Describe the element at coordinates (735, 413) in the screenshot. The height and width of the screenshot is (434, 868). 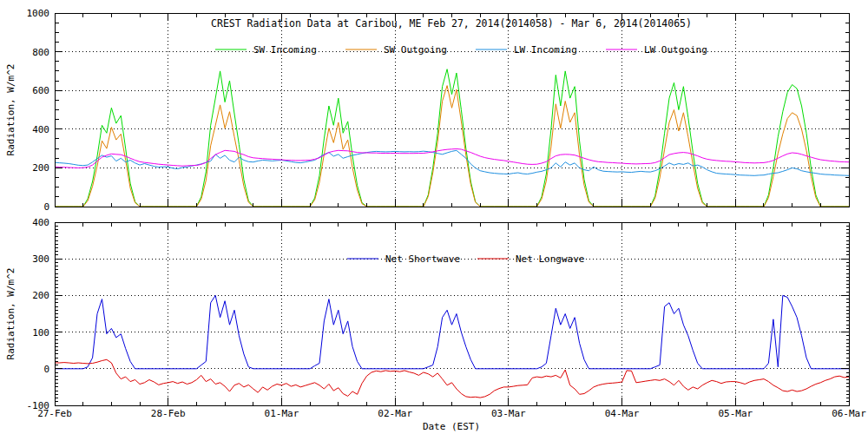
I see `x-tick-label: 05-Mar` at that location.